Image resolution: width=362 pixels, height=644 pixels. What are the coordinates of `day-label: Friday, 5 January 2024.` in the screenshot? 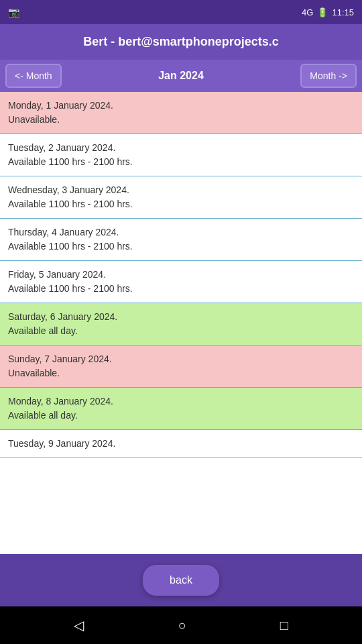 It's located at (181, 275).